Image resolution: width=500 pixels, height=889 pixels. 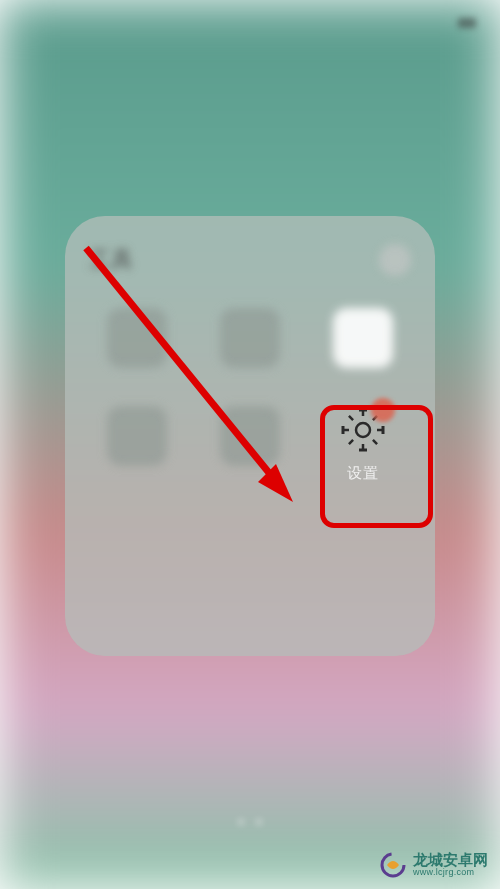 What do you see at coordinates (383, 410) in the screenshot?
I see `notification-badge` at bounding box center [383, 410].